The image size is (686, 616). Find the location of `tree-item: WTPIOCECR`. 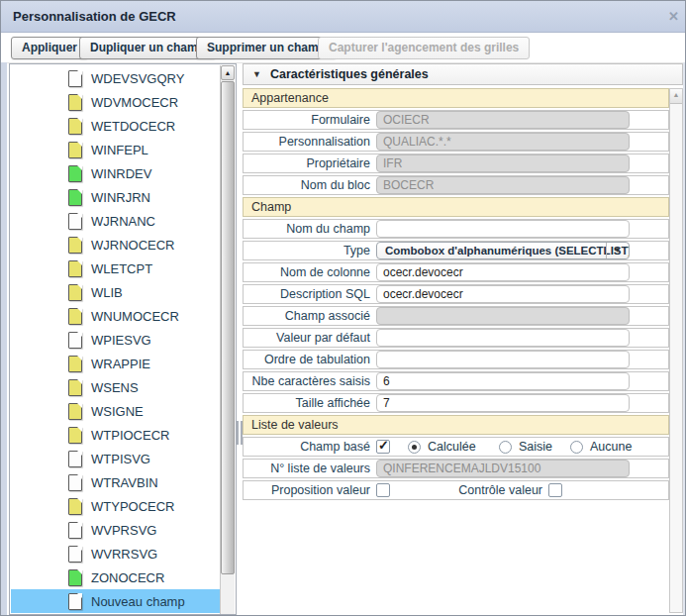

tree-item: WTPIOCECR is located at coordinates (115, 435).